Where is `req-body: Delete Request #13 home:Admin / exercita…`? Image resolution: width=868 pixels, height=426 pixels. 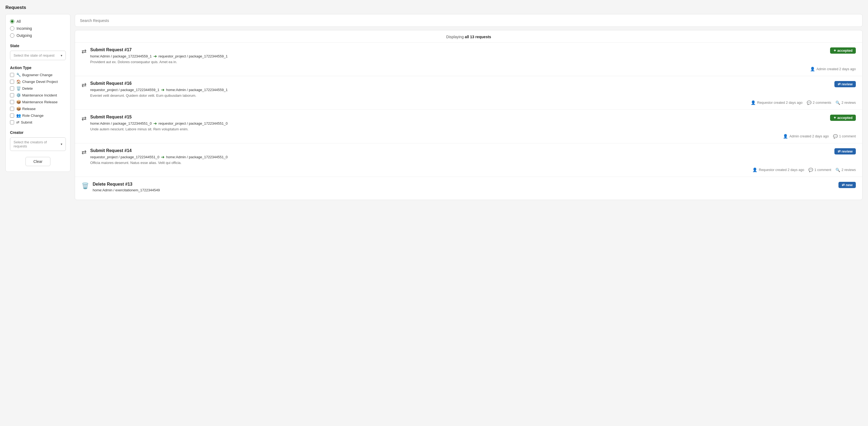 req-body: Delete Request #13 home:Admin / exercita… is located at coordinates (466, 187).